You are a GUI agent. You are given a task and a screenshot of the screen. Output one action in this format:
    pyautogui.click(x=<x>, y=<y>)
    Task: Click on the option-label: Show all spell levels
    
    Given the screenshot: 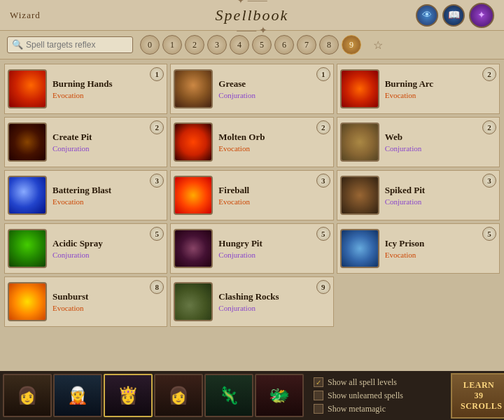 What is the action you would take?
    pyautogui.click(x=363, y=382)
    